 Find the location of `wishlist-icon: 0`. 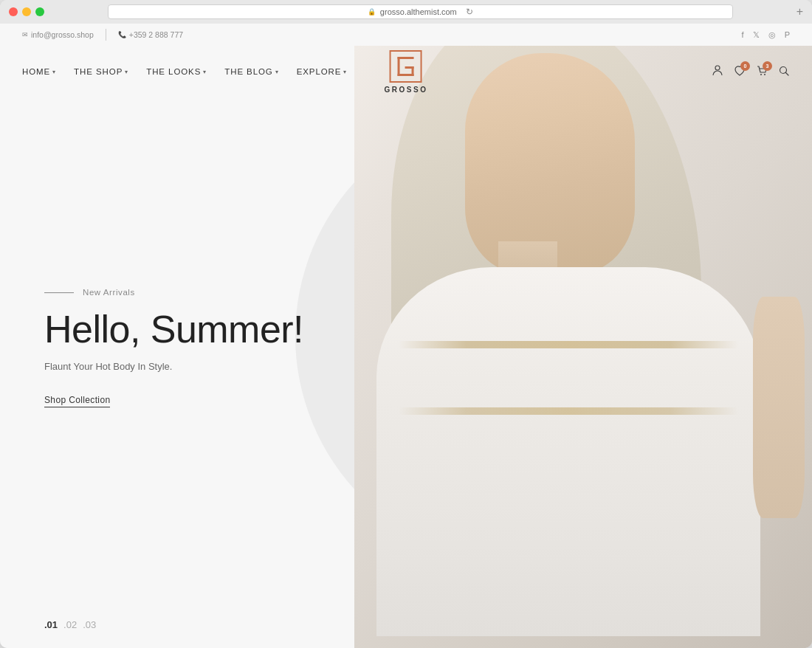

wishlist-icon: 0 is located at coordinates (740, 72).